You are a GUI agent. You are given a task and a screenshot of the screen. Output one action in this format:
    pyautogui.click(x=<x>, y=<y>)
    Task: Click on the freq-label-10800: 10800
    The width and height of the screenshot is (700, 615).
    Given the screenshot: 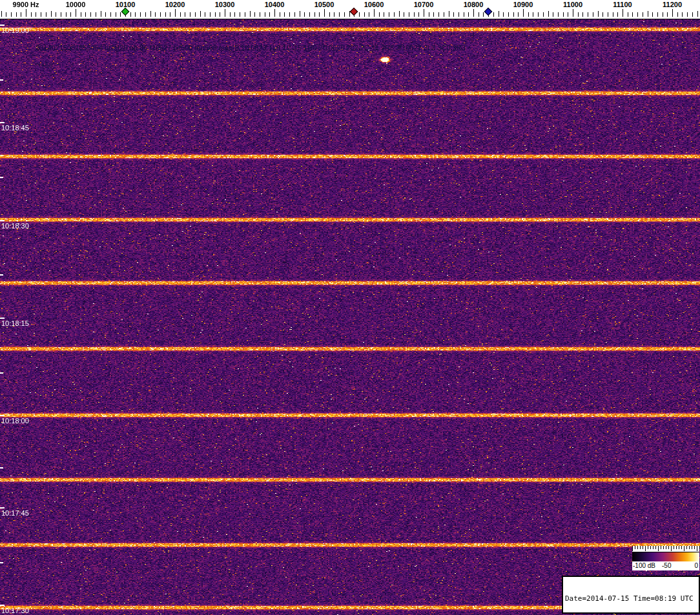 What is the action you would take?
    pyautogui.click(x=474, y=5)
    